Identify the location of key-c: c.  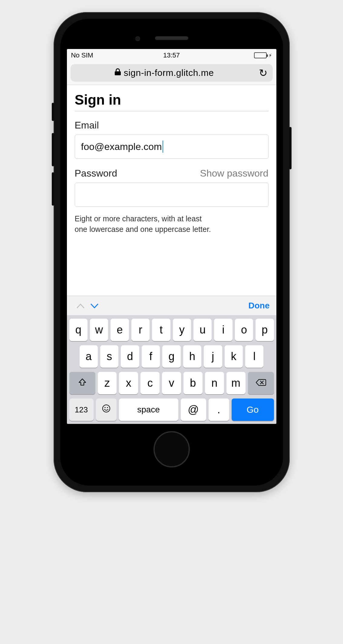
(150, 383).